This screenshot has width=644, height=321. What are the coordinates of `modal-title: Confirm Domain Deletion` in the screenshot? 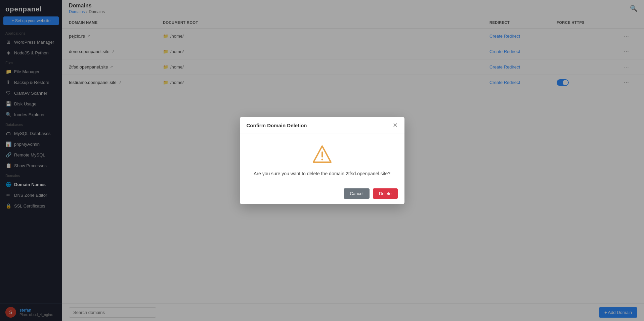 It's located at (277, 126).